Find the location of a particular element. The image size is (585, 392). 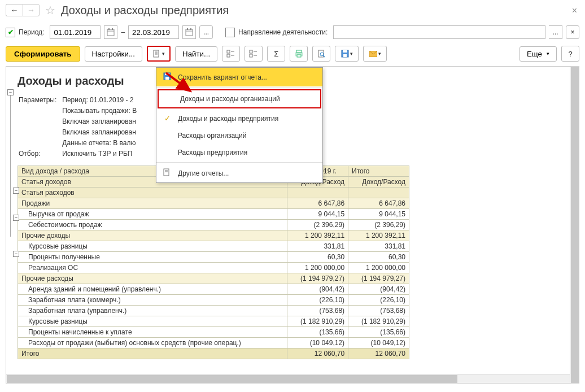

subheader: Статья расходов is located at coordinates (152, 193).